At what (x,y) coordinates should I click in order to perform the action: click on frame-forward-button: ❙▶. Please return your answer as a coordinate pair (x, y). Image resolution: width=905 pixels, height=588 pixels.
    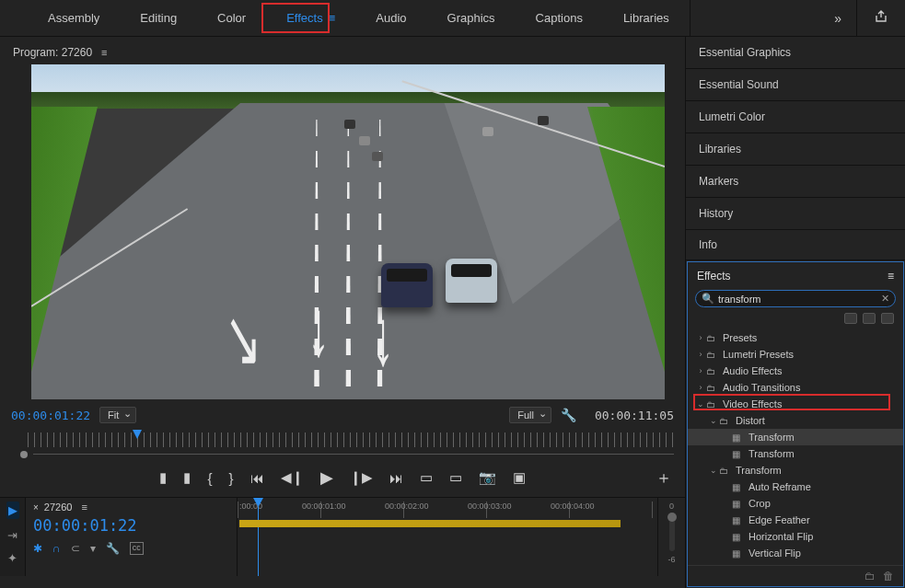
    Looking at the image, I should click on (361, 478).